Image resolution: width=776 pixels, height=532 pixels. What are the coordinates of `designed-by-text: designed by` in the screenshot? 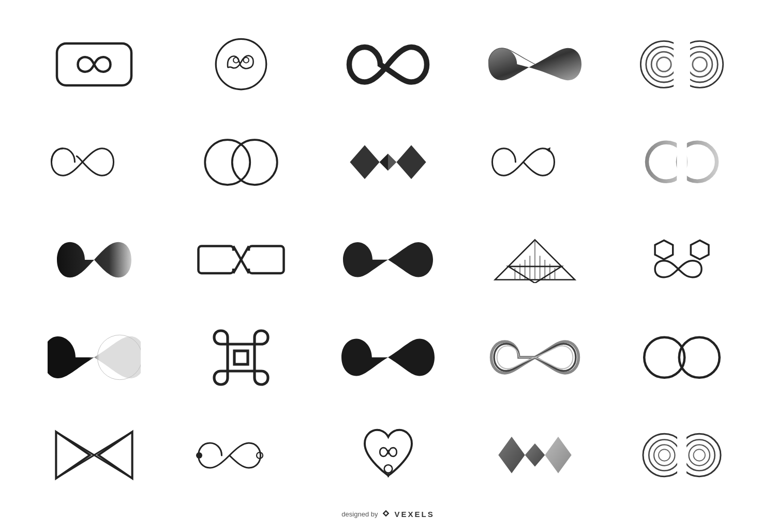 It's located at (360, 514).